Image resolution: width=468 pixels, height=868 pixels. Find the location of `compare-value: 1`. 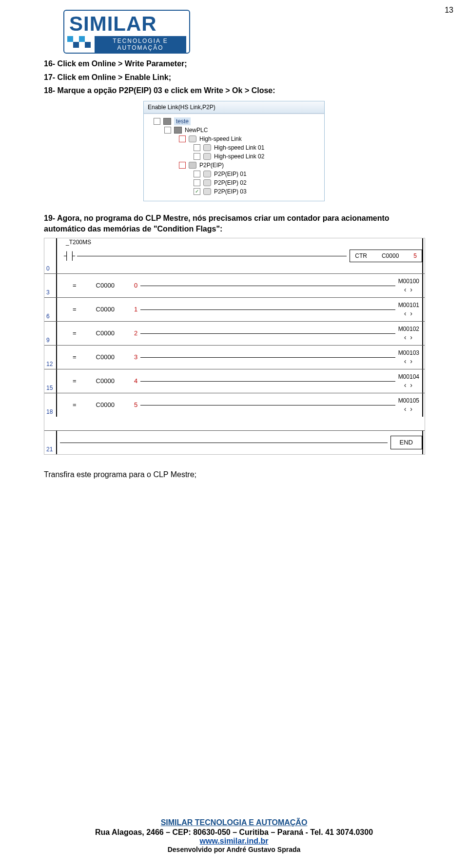

compare-value: 1 is located at coordinates (136, 309).